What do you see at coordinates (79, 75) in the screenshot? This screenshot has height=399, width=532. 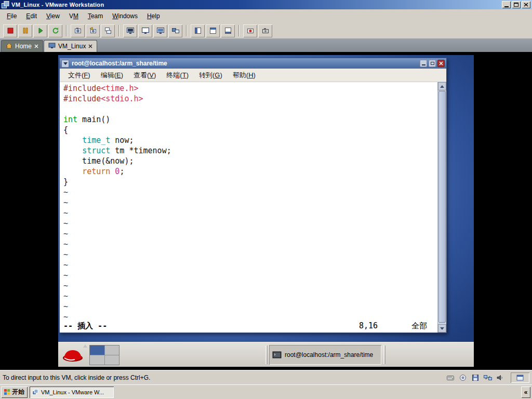 I see `menu-file: 文件(F)` at bounding box center [79, 75].